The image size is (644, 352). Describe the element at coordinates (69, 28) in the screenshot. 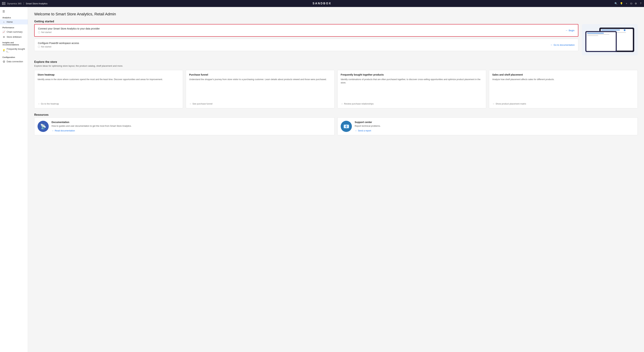

I see `gs-card-connect-title: Connect your Smart Store Analytics to yo…` at that location.